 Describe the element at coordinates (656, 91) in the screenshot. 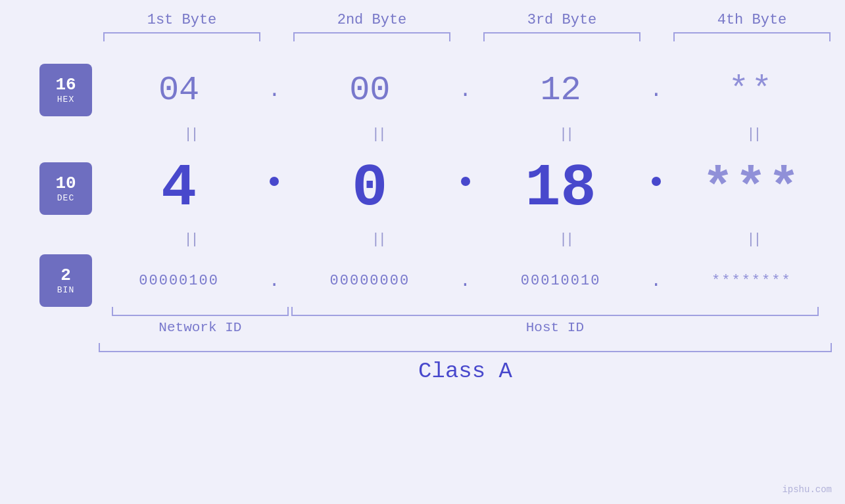

I see `hex-dot3: .` at that location.